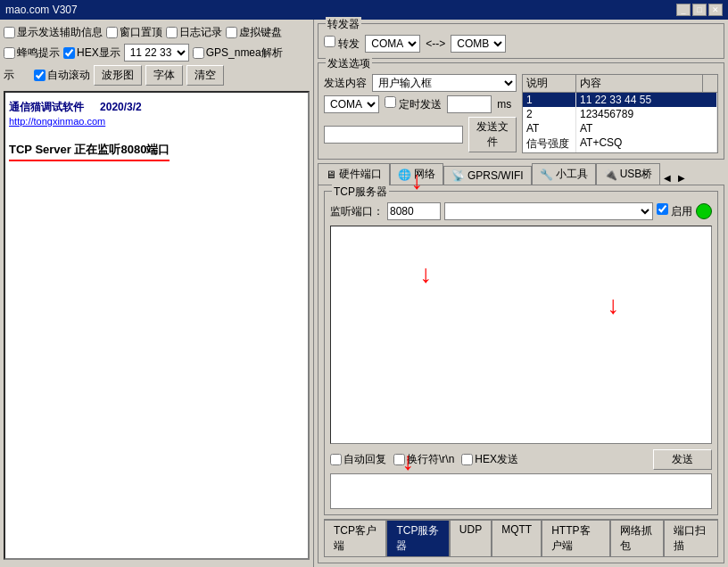 Image resolution: width=728 pixels, height=567 pixels. What do you see at coordinates (157, 75) in the screenshot?
I see `toolbar-row-3: 示 自动滚动 波形图 字体 清空` at bounding box center [157, 75].